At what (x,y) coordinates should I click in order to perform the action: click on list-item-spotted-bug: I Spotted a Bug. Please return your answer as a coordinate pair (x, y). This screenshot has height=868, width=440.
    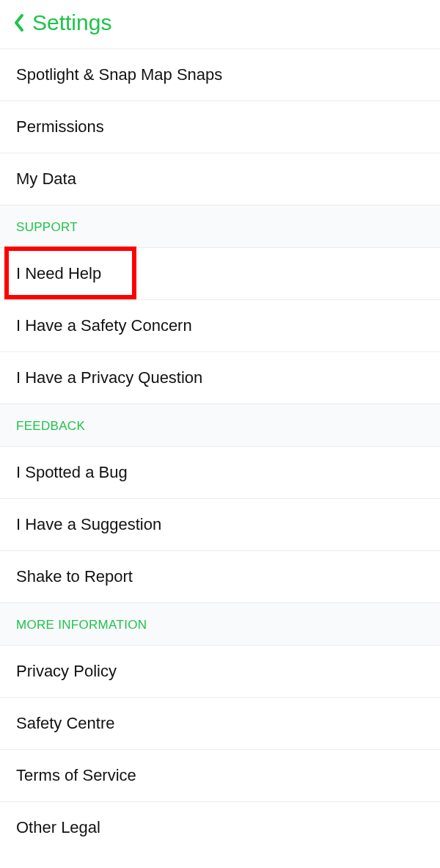
    Looking at the image, I should click on (220, 473).